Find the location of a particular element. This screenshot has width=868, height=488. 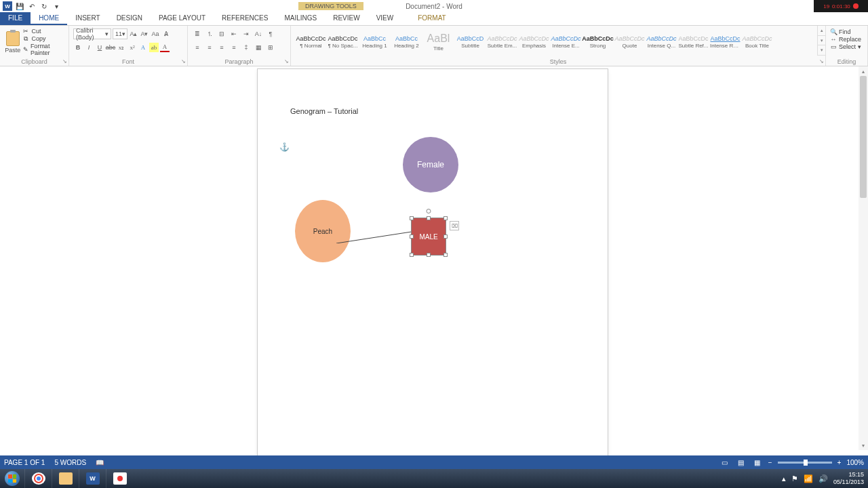

tray-volume-icon: 🔊 is located at coordinates (823, 479).